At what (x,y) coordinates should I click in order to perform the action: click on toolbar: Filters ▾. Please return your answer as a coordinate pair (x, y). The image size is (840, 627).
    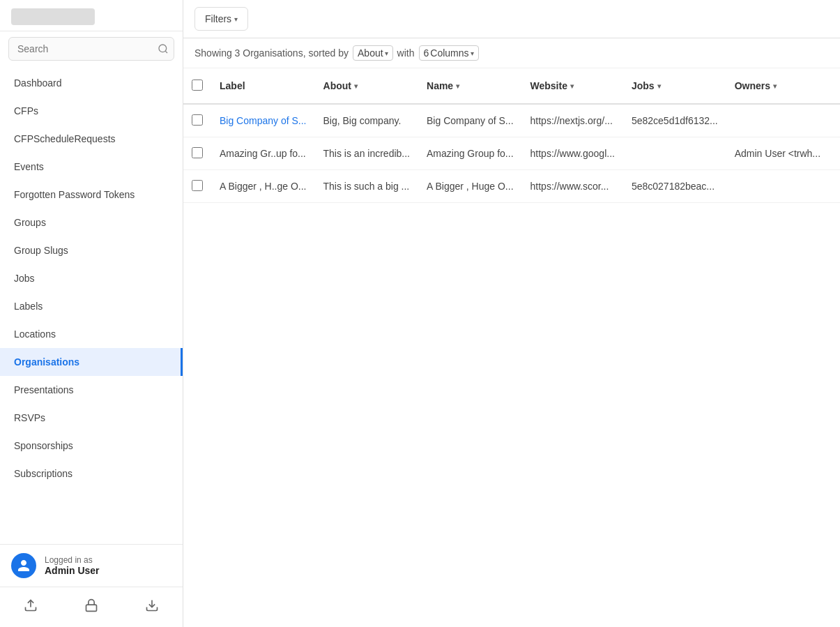
    Looking at the image, I should click on (512, 20).